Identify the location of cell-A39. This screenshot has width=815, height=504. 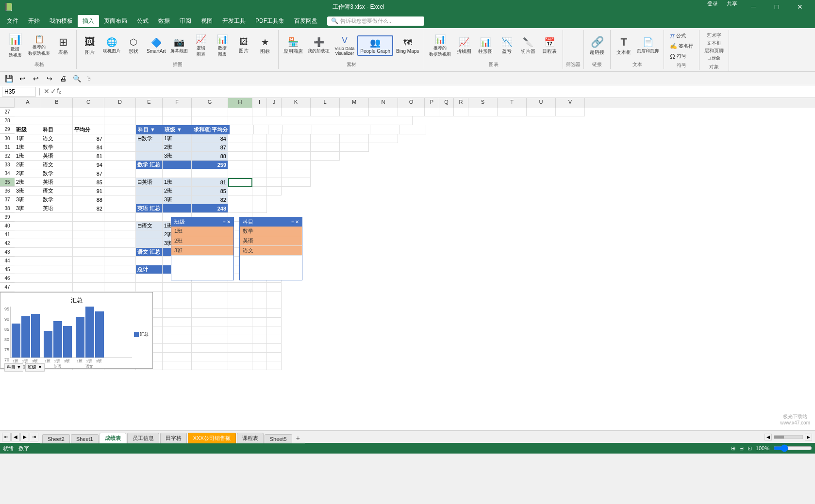
(28, 217).